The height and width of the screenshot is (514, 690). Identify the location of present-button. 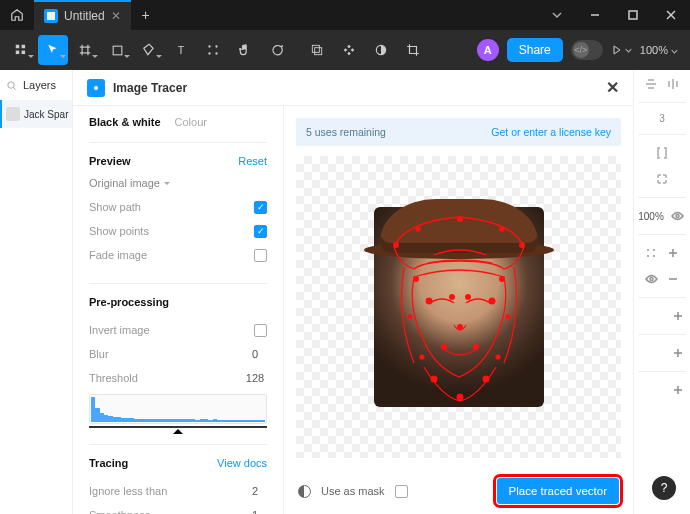
(622, 50).